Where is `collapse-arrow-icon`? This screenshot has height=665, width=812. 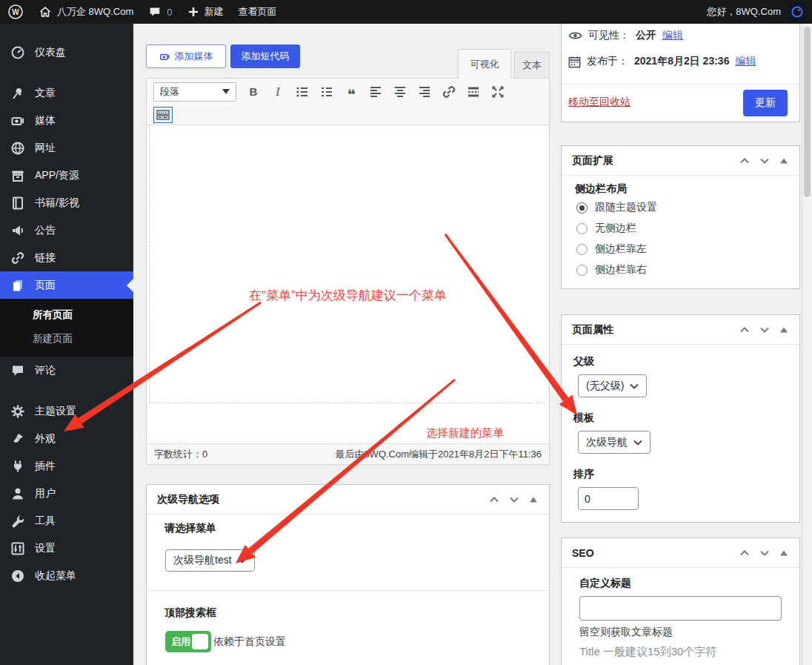 collapse-arrow-icon is located at coordinates (18, 576).